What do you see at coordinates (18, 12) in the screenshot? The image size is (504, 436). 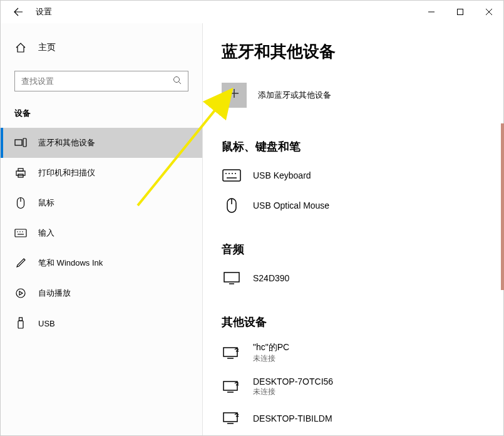 I see `arrow-left-icon` at bounding box center [18, 12].